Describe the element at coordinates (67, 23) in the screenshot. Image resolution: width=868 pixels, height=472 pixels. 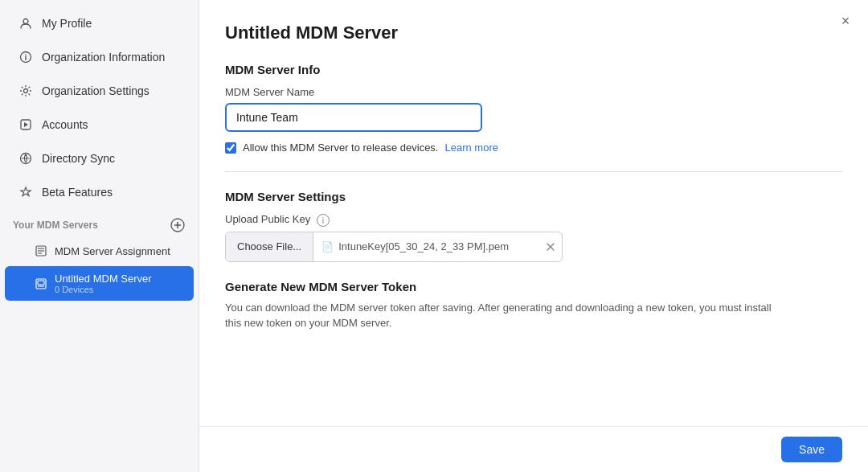
I see `sidebar-item-label: My Profile` at that location.